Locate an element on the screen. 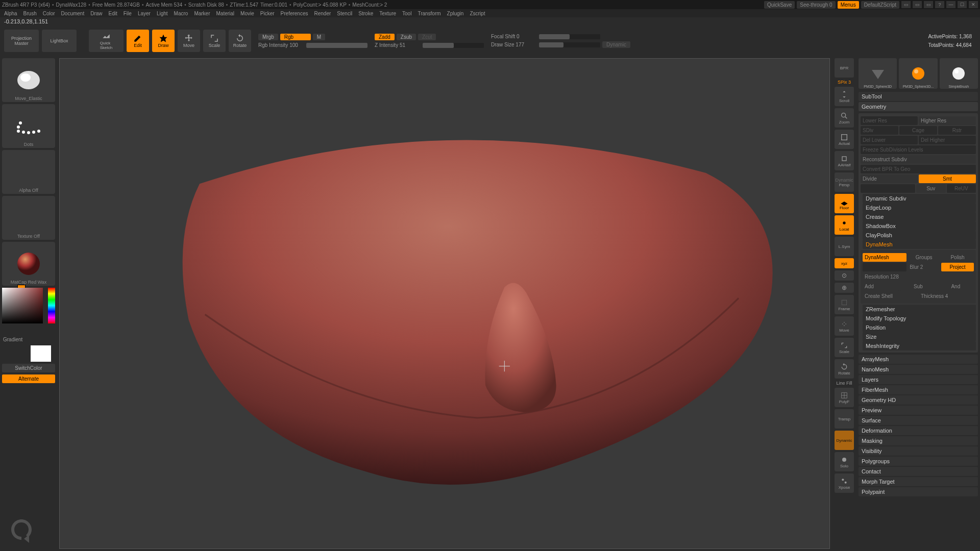 The width and height of the screenshot is (980, 551). focal-shift-slider is located at coordinates (570, 37).